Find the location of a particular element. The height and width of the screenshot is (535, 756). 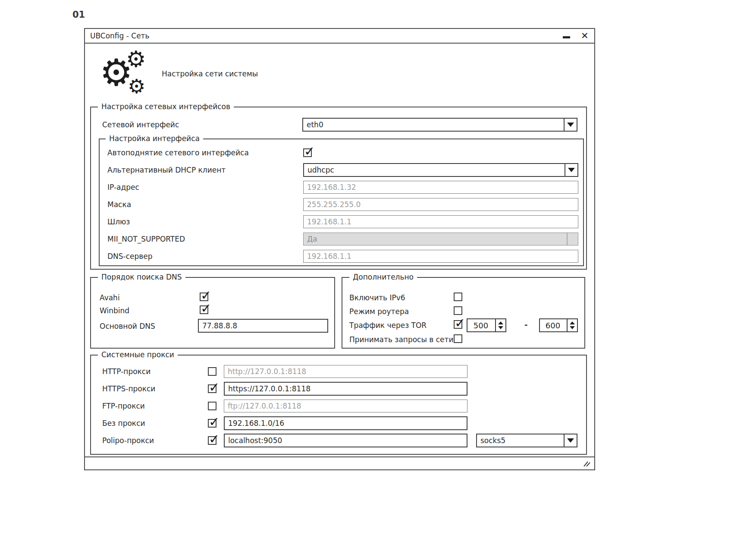

https-proxy-label: HTTPS-прокси is located at coordinates (129, 389).